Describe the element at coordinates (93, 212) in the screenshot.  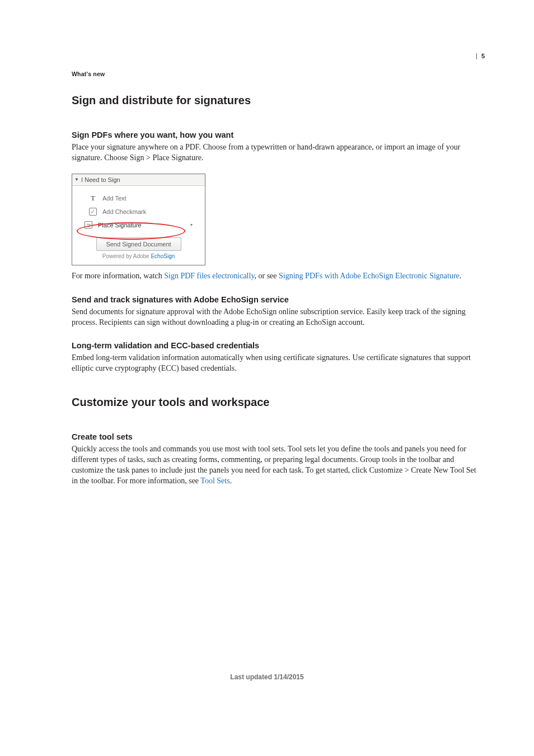
I see `checkmark-icon: ✓` at that location.